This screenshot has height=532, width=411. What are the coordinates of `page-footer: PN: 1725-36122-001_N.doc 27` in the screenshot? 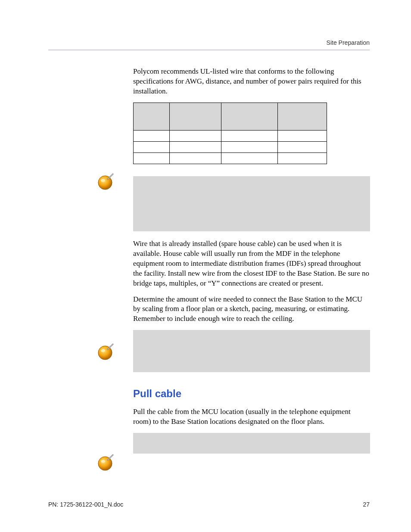 It's located at (209, 505).